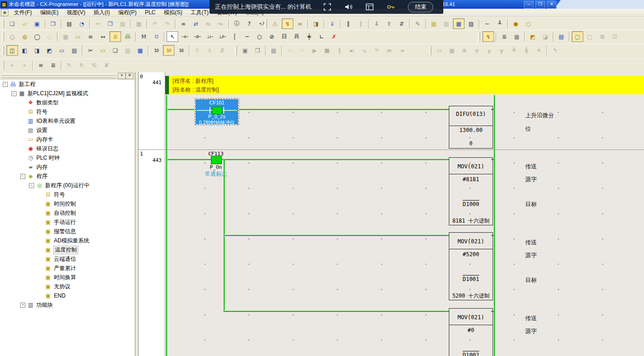 The width and height of the screenshot is (644, 356). I want to click on menu-编程: 编程(P), so click(128, 12).